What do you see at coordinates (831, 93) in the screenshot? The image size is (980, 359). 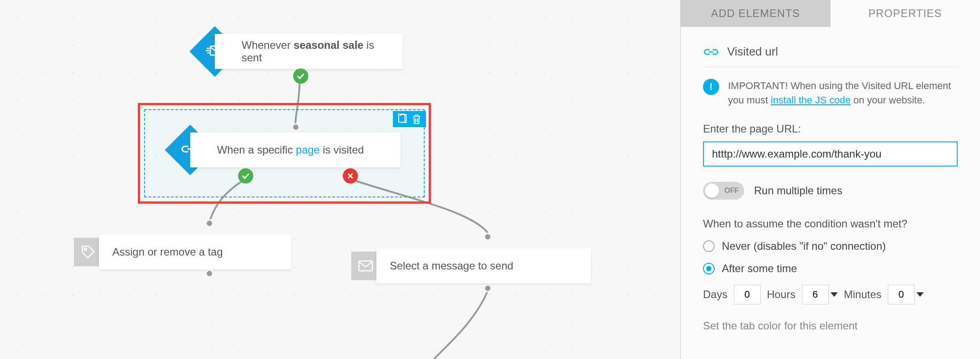 I see `info-callout: ! IMPORTANT! When using the Visited URL …` at bounding box center [831, 93].